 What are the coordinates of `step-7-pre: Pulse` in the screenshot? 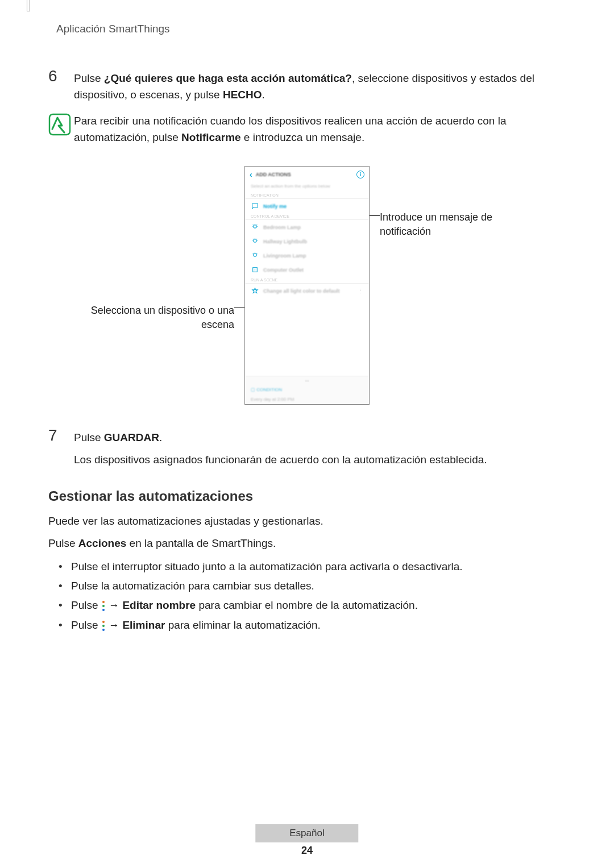 It's located at (89, 438).